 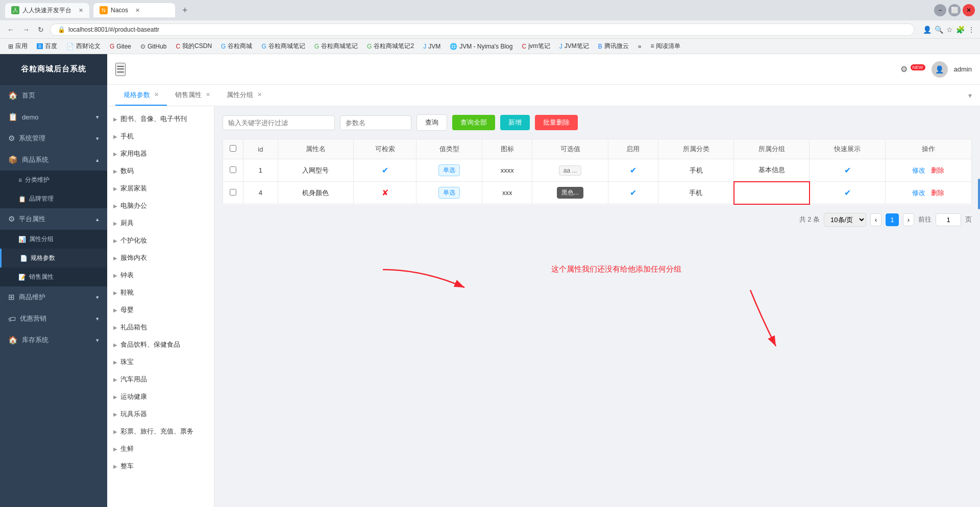 I want to click on tree-item-lottery: ▶ 彩票、旅行、充值、票务, so click(x=160, y=431).